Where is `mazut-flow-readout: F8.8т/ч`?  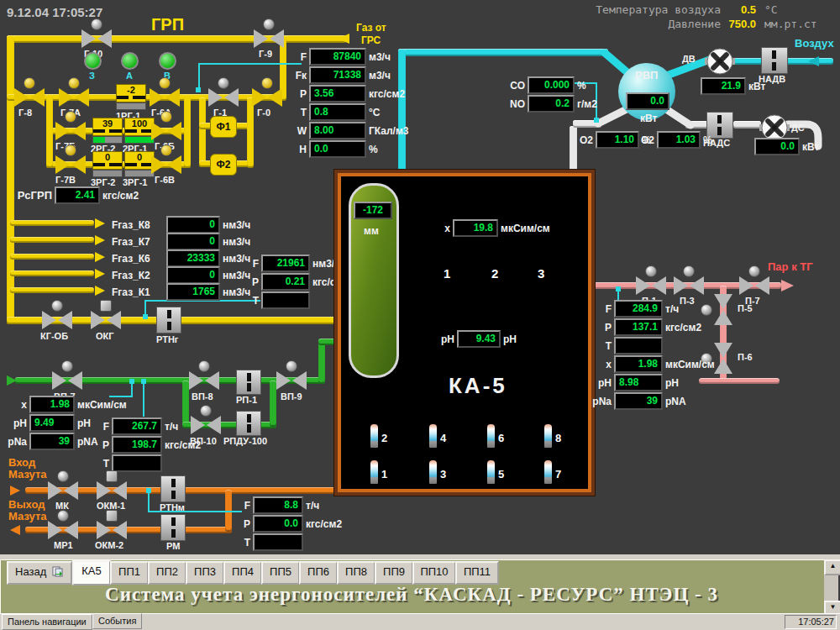 mazut-flow-readout: F8.8т/ч is located at coordinates (280, 506).